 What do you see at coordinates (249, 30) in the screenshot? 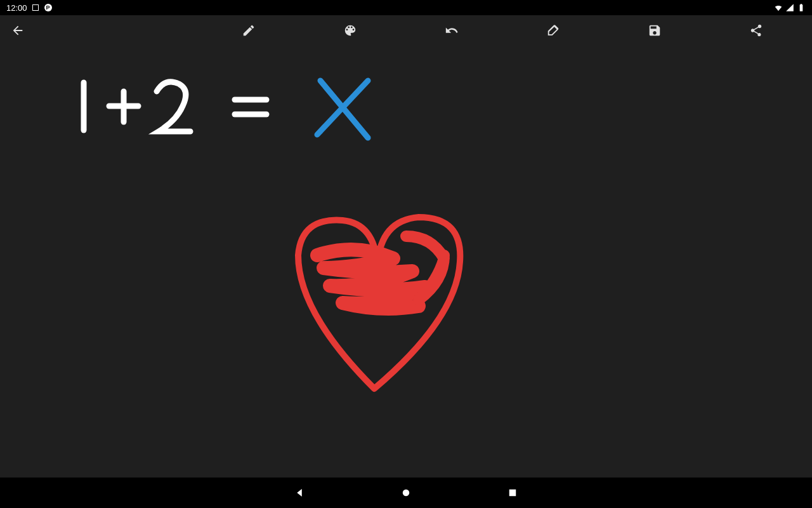
I see `pencil-icon` at bounding box center [249, 30].